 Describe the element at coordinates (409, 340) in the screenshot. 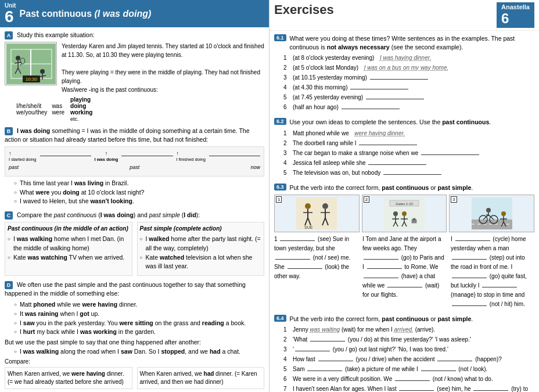

I see `list-item: 2 'What (you / do) at this time yesterda…` at that location.